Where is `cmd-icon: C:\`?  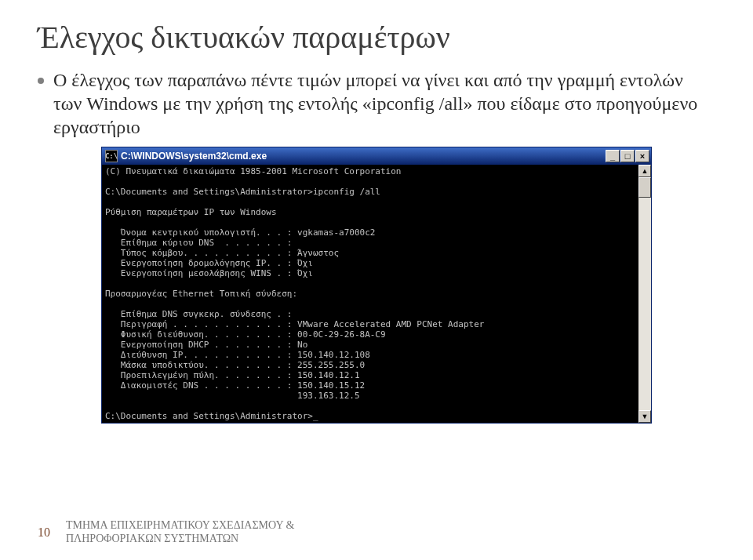
cmd-icon: C:\ is located at coordinates (111, 156).